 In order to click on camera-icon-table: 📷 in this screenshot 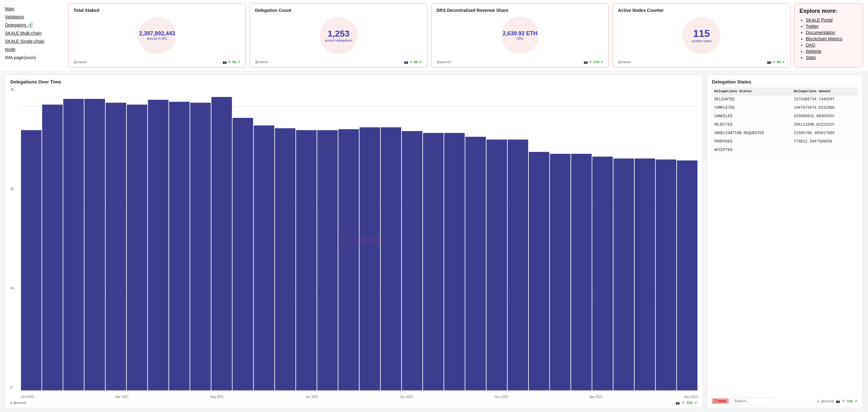, I will do `click(838, 401)`.